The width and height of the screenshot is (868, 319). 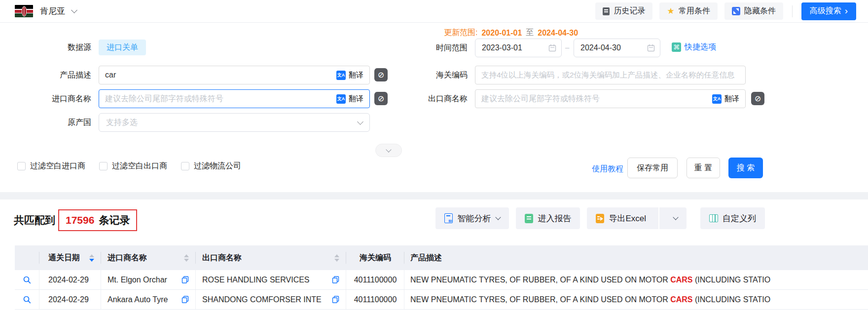 What do you see at coordinates (80, 220) in the screenshot?
I see `record-count: 17596` at bounding box center [80, 220].